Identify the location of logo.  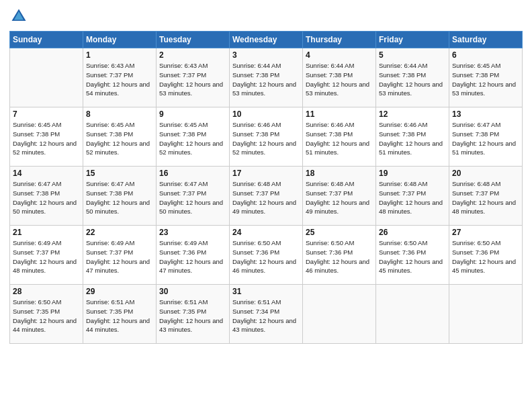
(20, 16).